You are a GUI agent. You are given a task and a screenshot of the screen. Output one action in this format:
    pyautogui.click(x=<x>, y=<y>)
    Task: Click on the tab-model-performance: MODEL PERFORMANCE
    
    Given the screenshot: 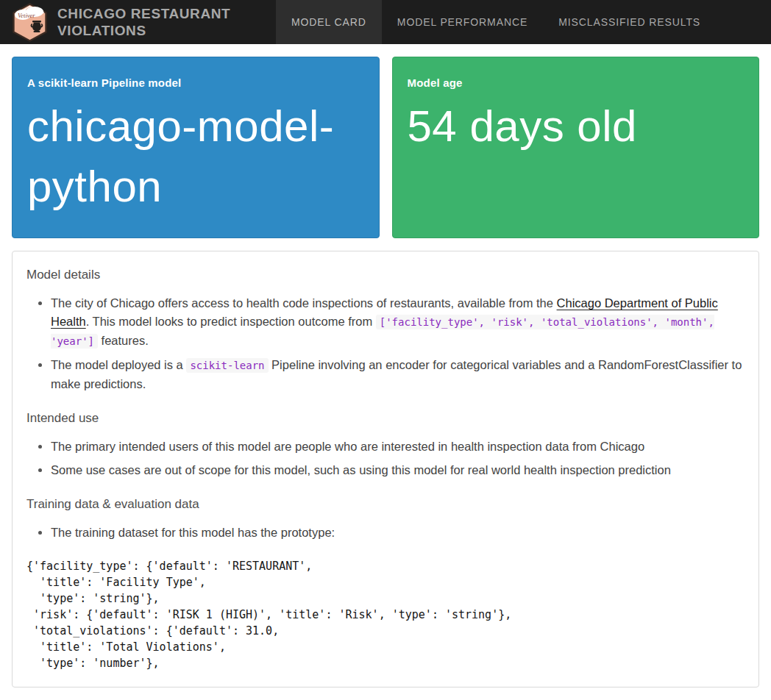 What is the action you would take?
    pyautogui.click(x=462, y=22)
    